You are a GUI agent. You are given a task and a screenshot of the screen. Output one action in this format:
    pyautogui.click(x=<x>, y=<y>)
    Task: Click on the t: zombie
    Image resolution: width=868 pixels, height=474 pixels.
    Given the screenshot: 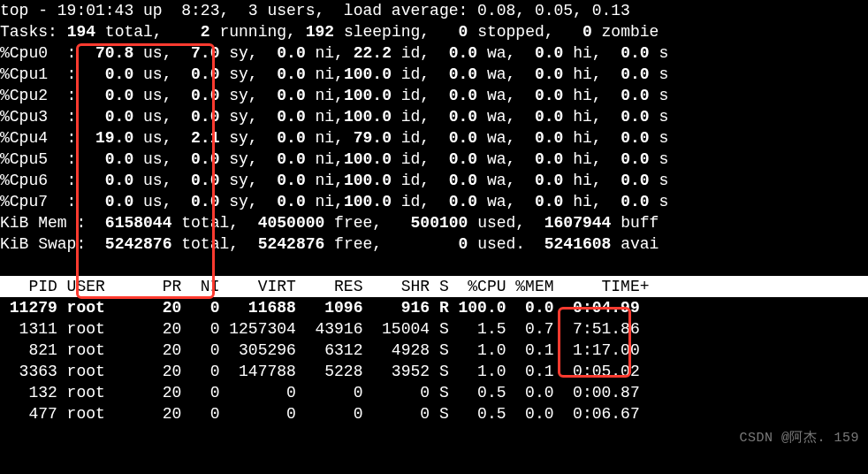 What is the action you would take?
    pyautogui.click(x=626, y=32)
    